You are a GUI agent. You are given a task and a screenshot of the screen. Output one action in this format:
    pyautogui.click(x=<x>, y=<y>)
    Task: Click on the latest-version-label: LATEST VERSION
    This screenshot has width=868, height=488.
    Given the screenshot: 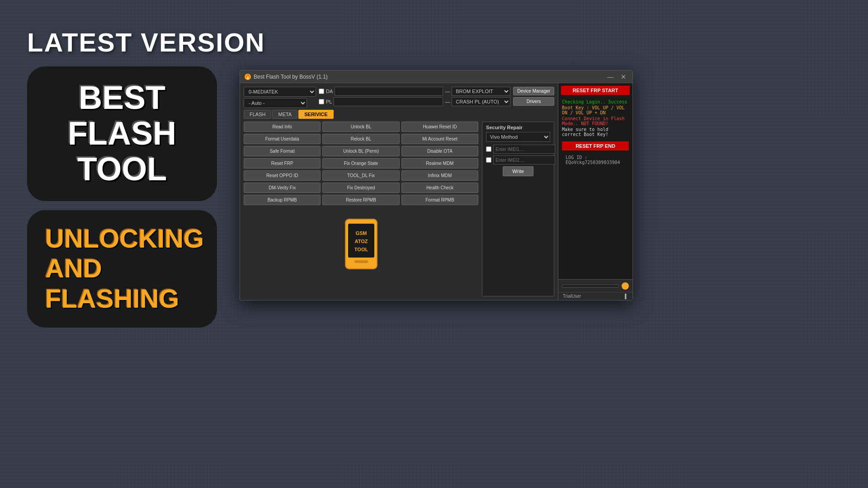 What is the action you would take?
    pyautogui.click(x=146, y=42)
    